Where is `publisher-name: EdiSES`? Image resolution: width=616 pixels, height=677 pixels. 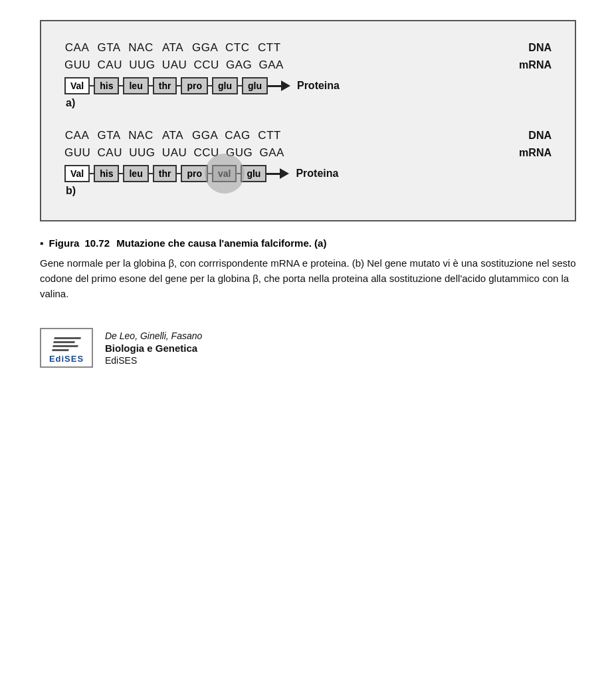
publisher-name: EdiSES is located at coordinates (154, 360).